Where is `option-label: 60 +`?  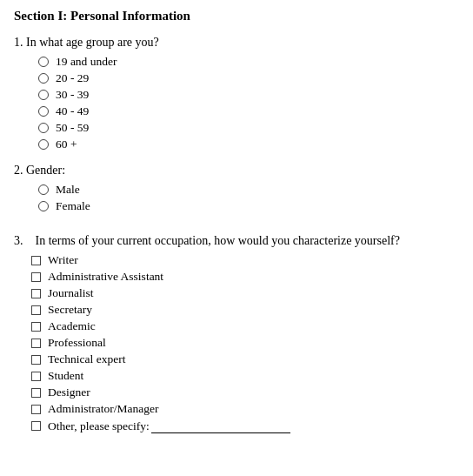
option-label: 60 + is located at coordinates (66, 144).